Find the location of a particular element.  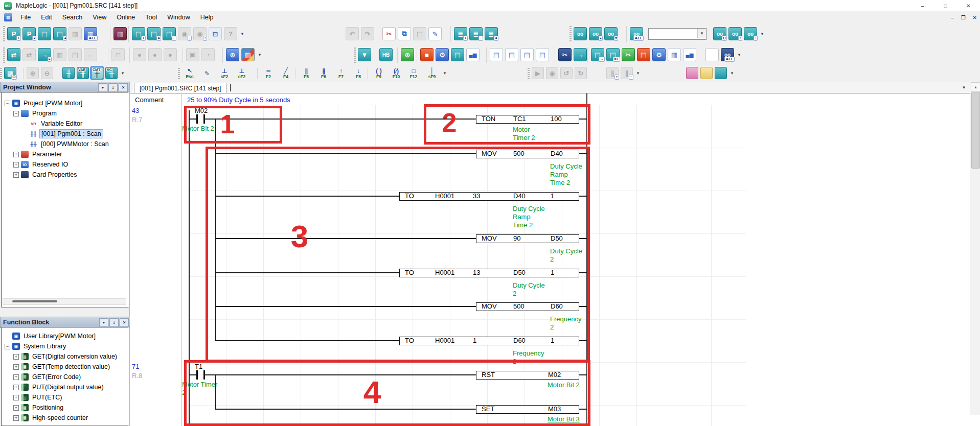

tree-item-system-library: −▣System Library is located at coordinates (36, 346).